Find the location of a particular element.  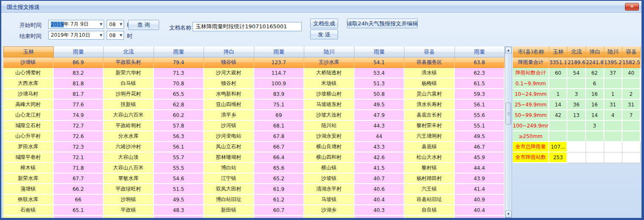

cell-rain-value: 74.9 is located at coordinates (79, 116).